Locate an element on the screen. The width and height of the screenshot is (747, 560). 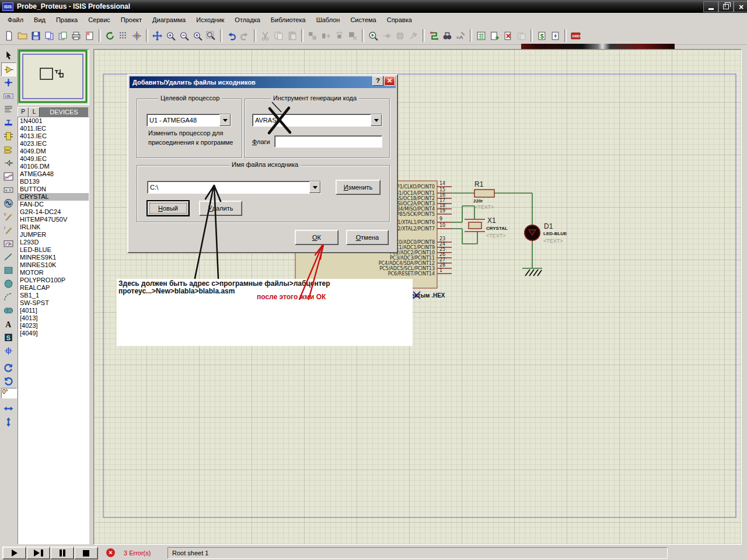
import-section-icon is located at coordinates (49, 36).